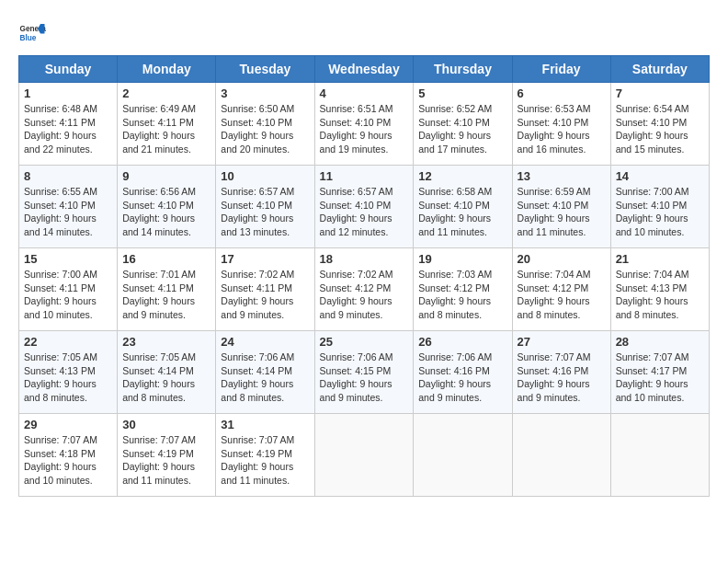 This screenshot has width=728, height=563. What do you see at coordinates (463, 70) in the screenshot?
I see `col-header-thursday: Thursday` at bounding box center [463, 70].